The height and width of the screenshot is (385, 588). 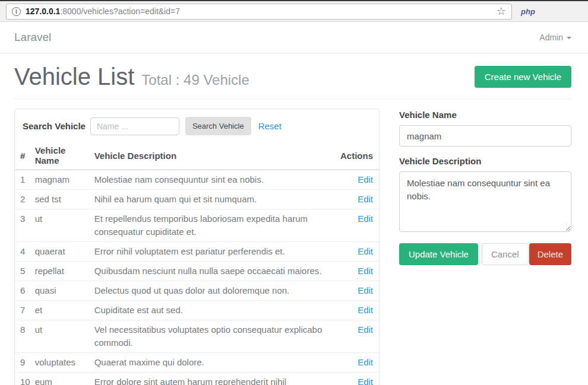 What do you see at coordinates (197, 291) in the screenshot?
I see `table-row: 6quasiDelectus quod ut quas dolor aut do…` at bounding box center [197, 291].